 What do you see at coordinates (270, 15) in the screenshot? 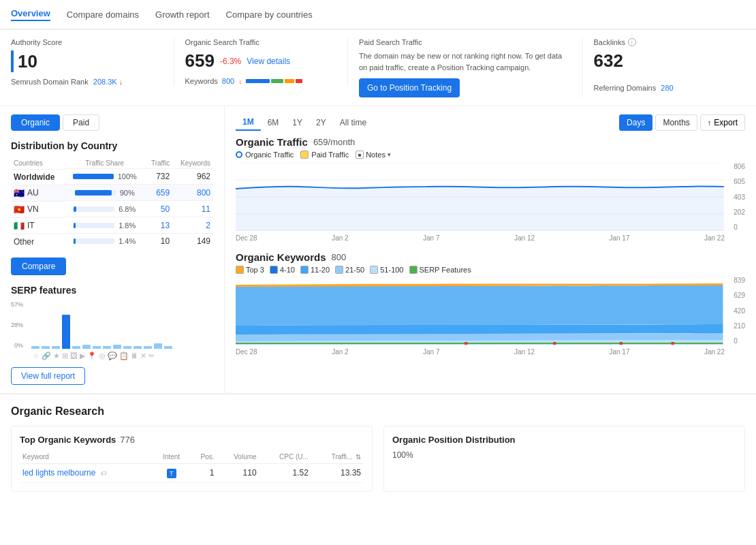
I see `nav-compare-countries: Compare by countries` at bounding box center [270, 15].